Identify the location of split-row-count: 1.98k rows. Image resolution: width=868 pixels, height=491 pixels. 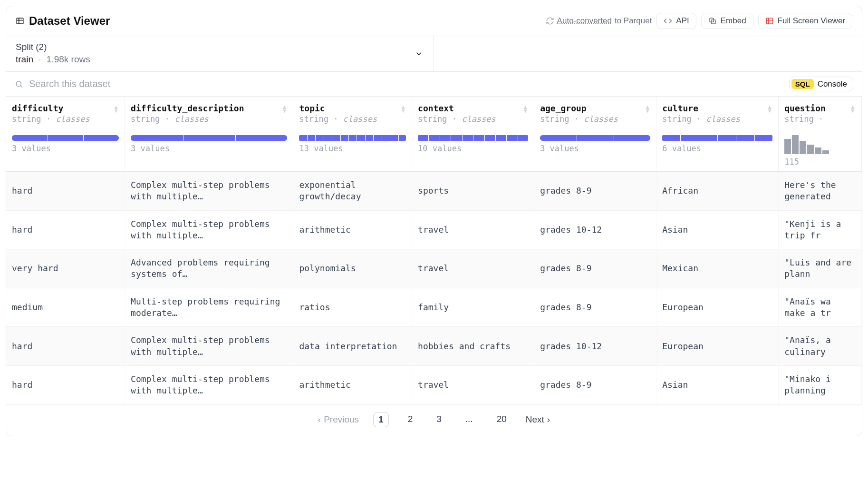
(68, 59).